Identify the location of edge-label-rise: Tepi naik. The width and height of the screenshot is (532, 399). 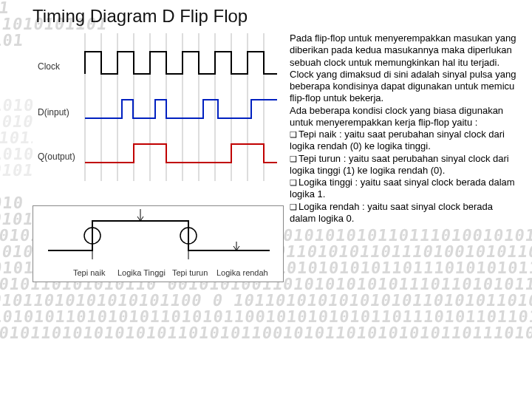
(89, 273).